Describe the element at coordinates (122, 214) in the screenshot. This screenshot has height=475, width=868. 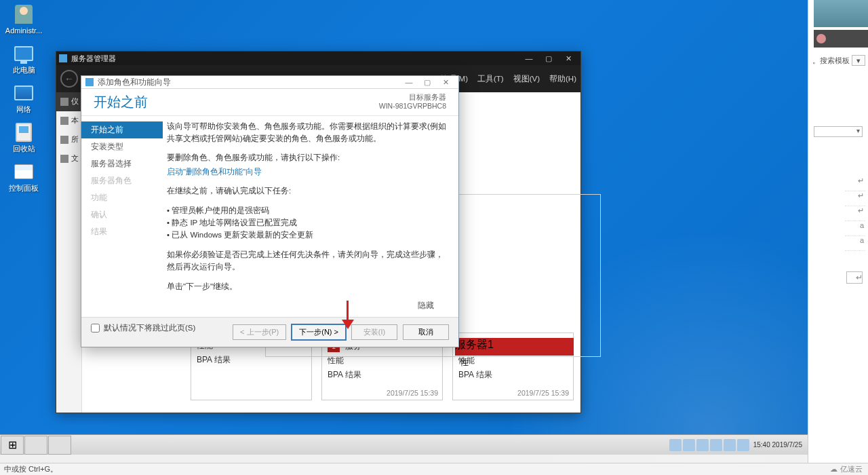
I see `step-confirm: 确认` at that location.